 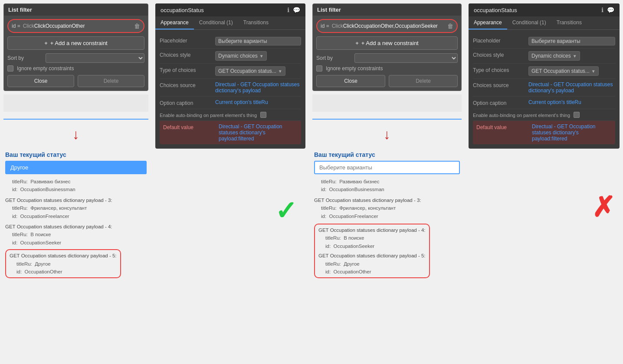 What do you see at coordinates (186, 55) in the screenshot?
I see `field-key-choices-style-1: Choices style` at bounding box center [186, 55].